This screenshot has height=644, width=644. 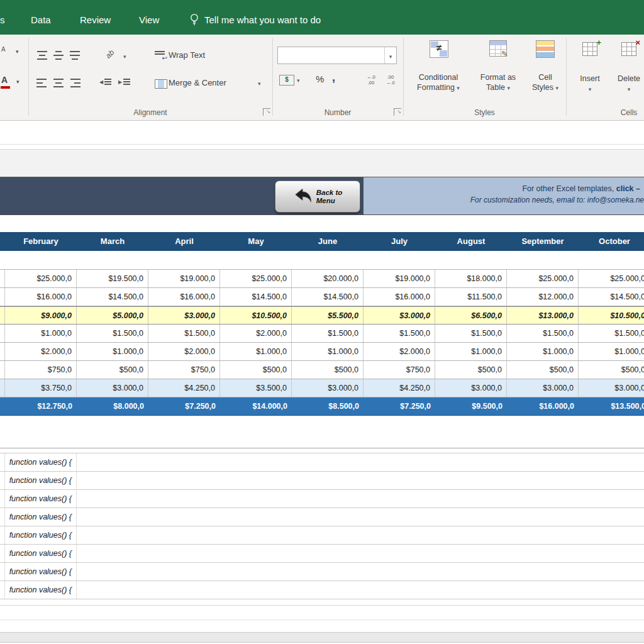 What do you see at coordinates (75, 55) in the screenshot?
I see `align-bottom-icon` at bounding box center [75, 55].